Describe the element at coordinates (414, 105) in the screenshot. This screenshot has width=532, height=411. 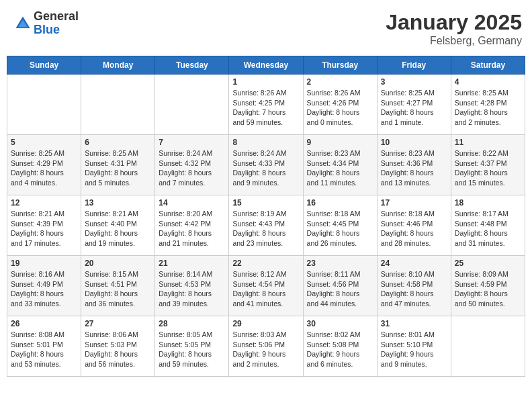
I see `calendar-cell: 3Sunrise: 8:25 AMSunset: 4:27 PMDaylight…` at that location.